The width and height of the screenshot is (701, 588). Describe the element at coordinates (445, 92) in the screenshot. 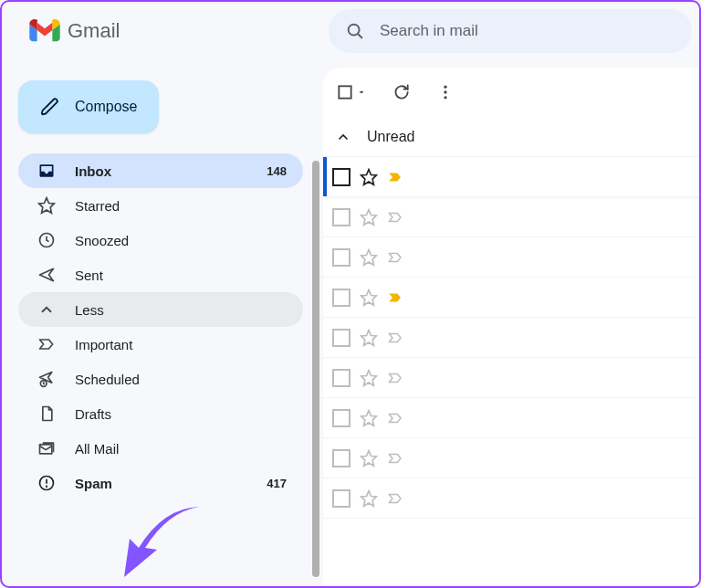

I see `more-button` at that location.